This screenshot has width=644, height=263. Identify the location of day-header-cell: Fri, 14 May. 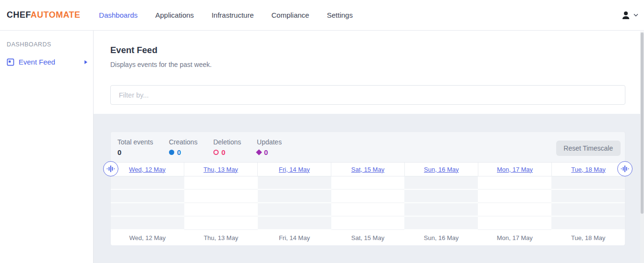
(295, 169).